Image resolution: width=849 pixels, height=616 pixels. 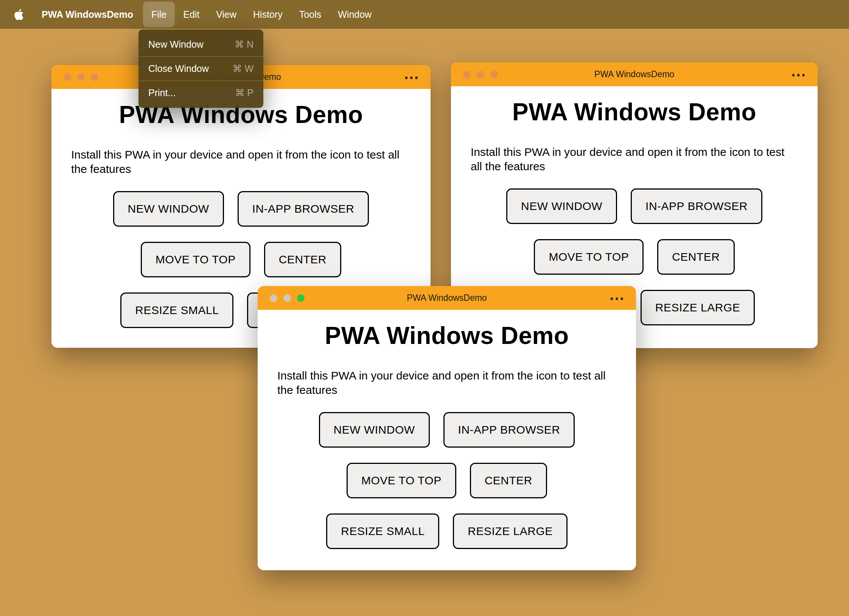 What do you see at coordinates (226, 14) in the screenshot?
I see `menu-view: View` at bounding box center [226, 14].